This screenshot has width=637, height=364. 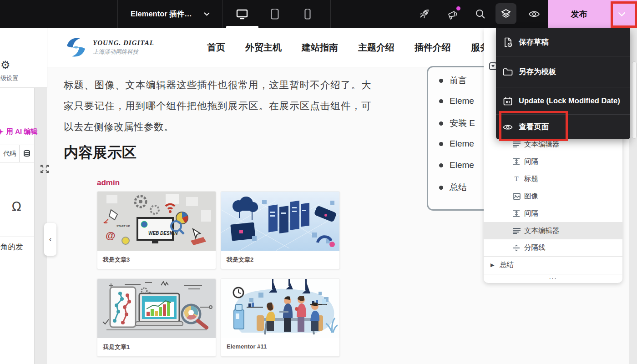 I want to click on edit-with-ai-button: 用 AI 编辑, so click(x=19, y=132).